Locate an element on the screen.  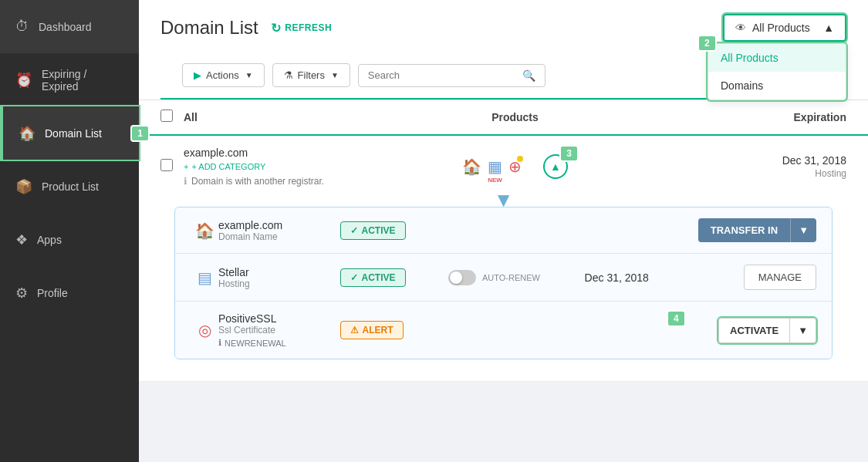
stellar-sub: Hosting is located at coordinates (279, 284).